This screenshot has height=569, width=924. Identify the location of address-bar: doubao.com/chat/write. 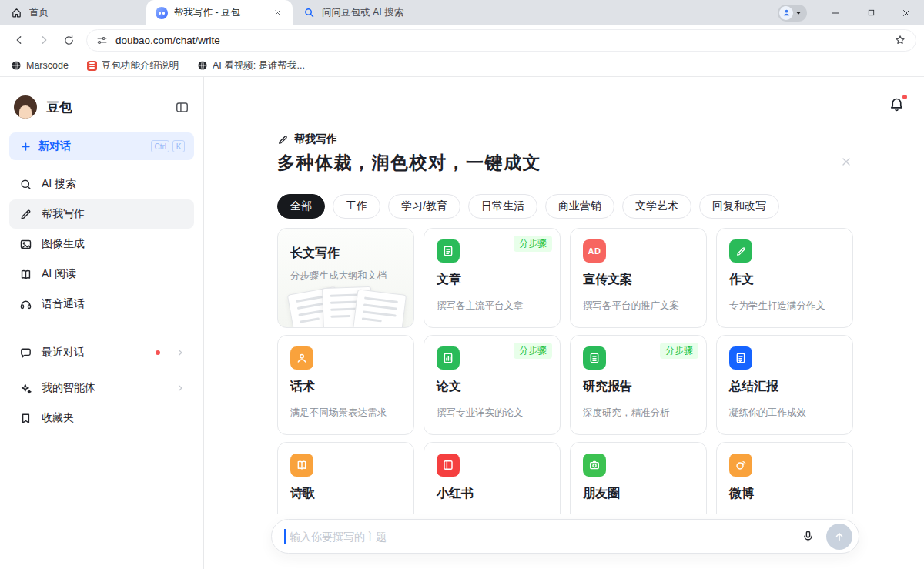
(501, 40).